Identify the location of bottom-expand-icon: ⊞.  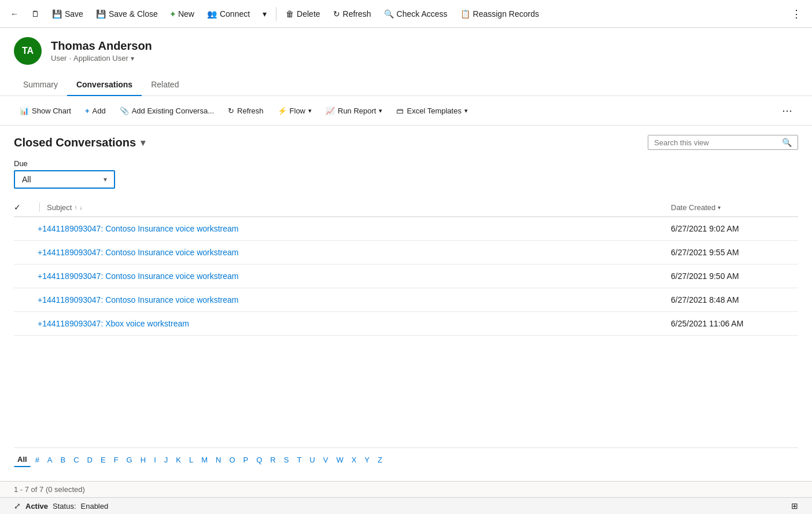
(795, 506).